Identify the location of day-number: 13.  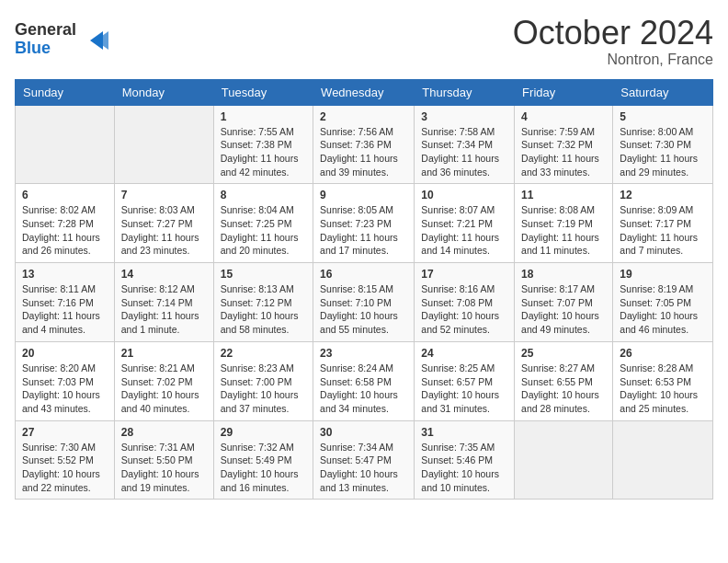
(64, 274).